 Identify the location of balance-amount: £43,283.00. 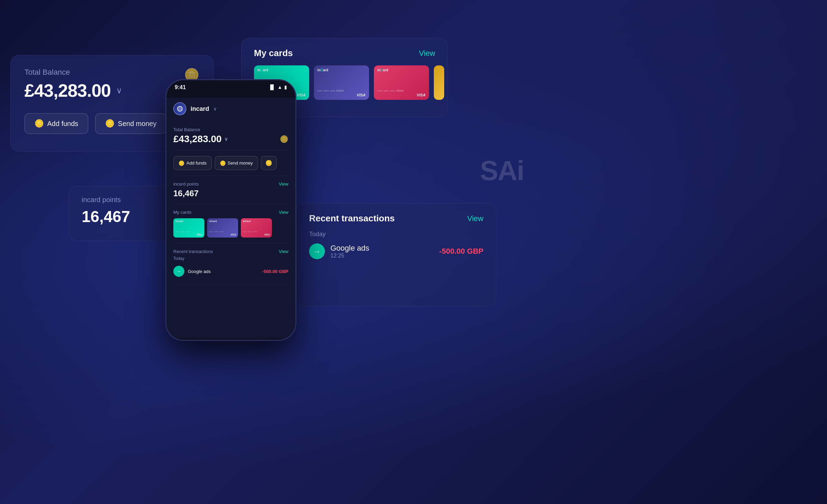
(68, 91).